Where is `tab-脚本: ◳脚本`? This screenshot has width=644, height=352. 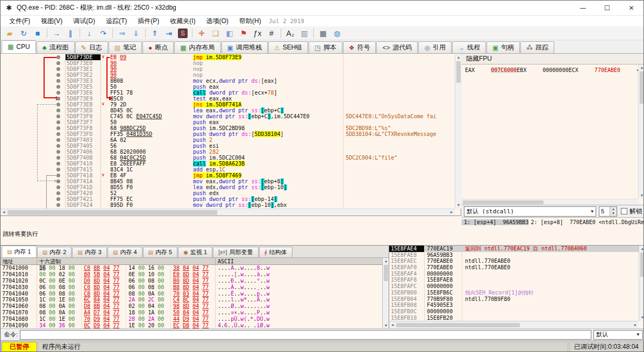
tab-脚本: ◳脚本 is located at coordinates (325, 47).